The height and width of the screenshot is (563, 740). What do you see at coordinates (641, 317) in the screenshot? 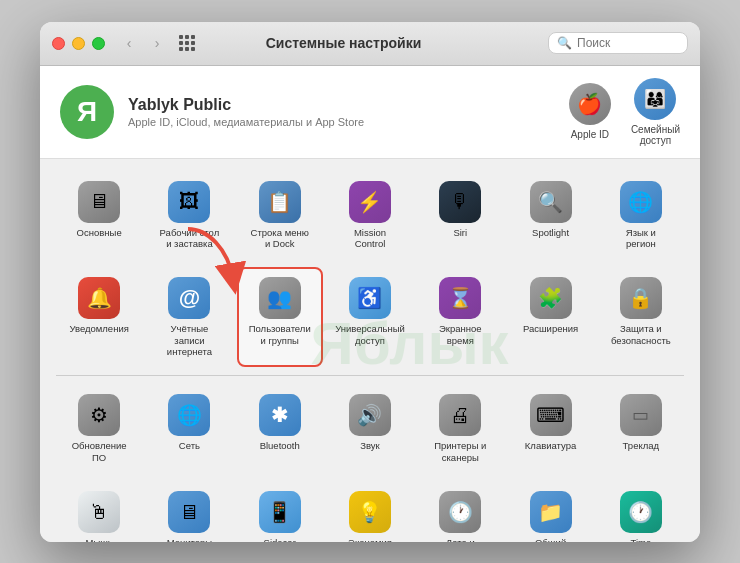
I see `pref-security: 🔒 Защита ибезопасность` at bounding box center [641, 317].